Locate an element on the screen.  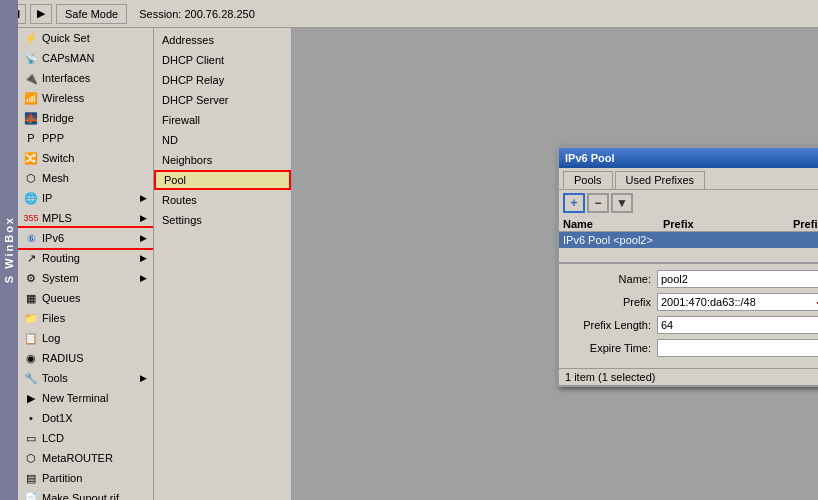
tab-used-prefixes: Used Prefixes is located at coordinates (660, 180).